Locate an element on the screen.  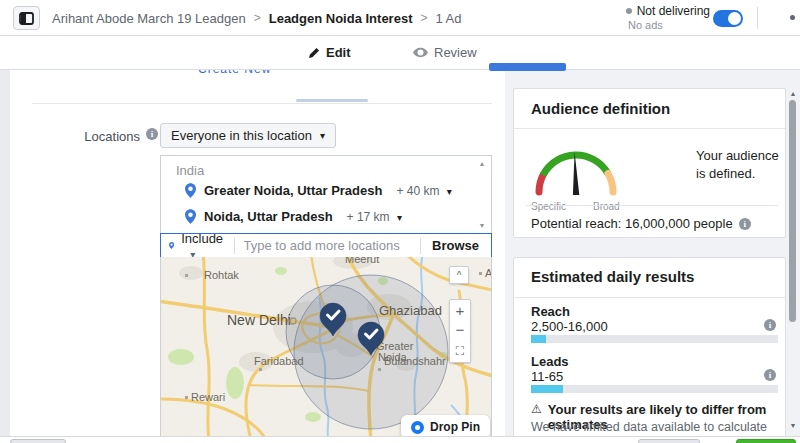
radius-dropdown: + 17 km ▾ is located at coordinates (374, 217).